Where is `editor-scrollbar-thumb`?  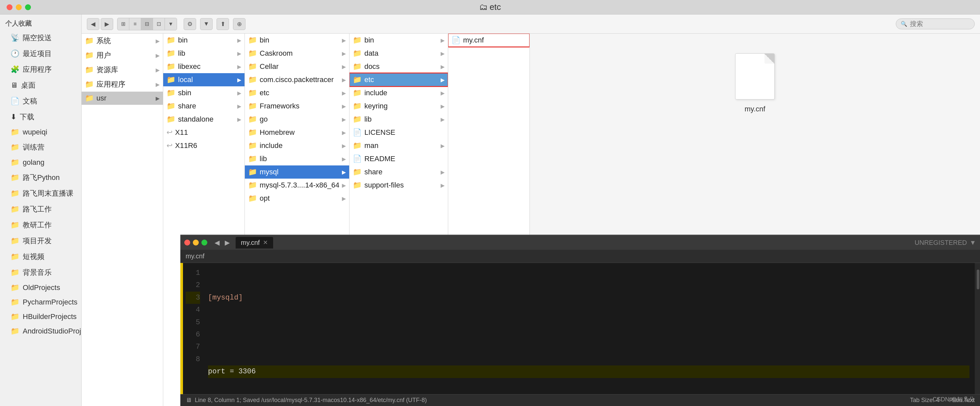
editor-scrollbar-thumb is located at coordinates (978, 280).